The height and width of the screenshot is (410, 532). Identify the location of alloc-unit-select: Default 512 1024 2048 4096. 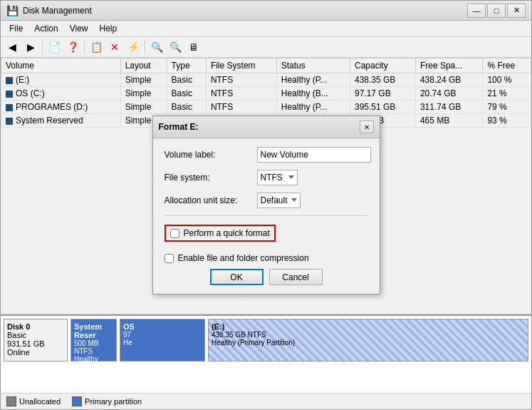
(279, 200).